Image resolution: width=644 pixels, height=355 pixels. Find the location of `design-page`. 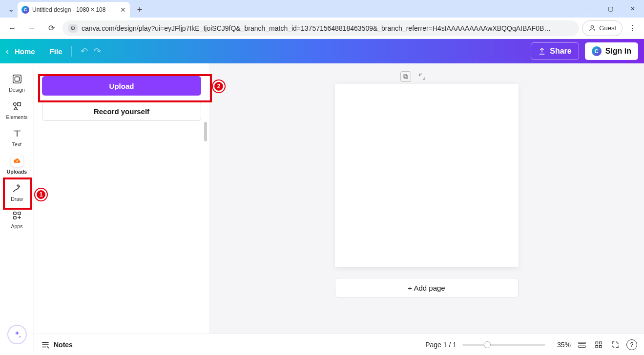

design-page is located at coordinates (427, 176).